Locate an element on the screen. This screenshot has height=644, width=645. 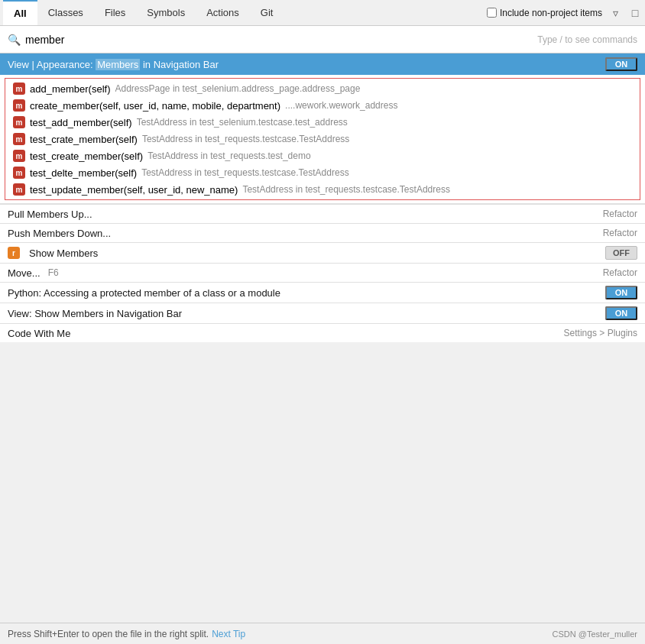
action-right-1: Refactor is located at coordinates (621, 233).